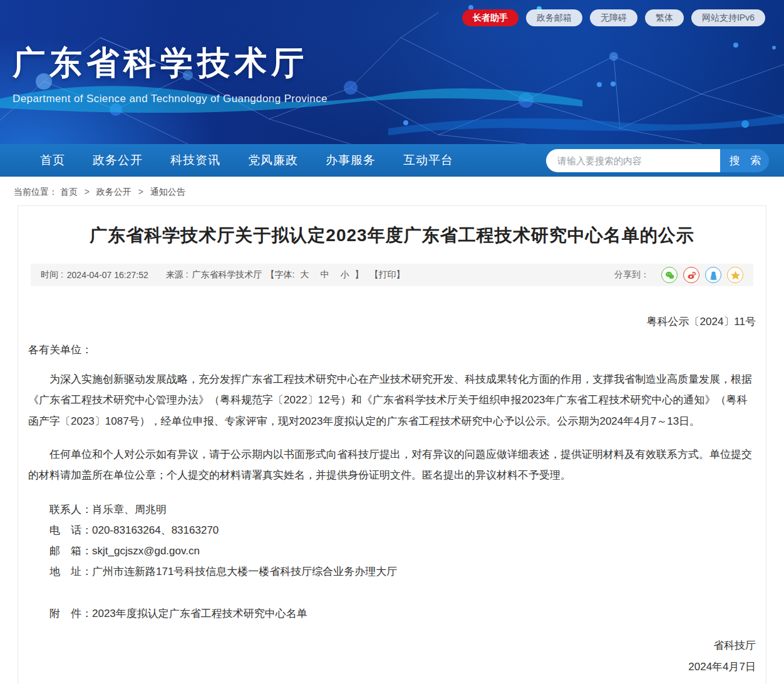 Image resolution: width=784 pixels, height=684 pixels. Describe the element at coordinates (392, 400) in the screenshot. I see `paragraph: 为深入实施创新驱动发展战略，充分发挥广东省工程技术研究中心在产业技术研究开发、科…` at that location.